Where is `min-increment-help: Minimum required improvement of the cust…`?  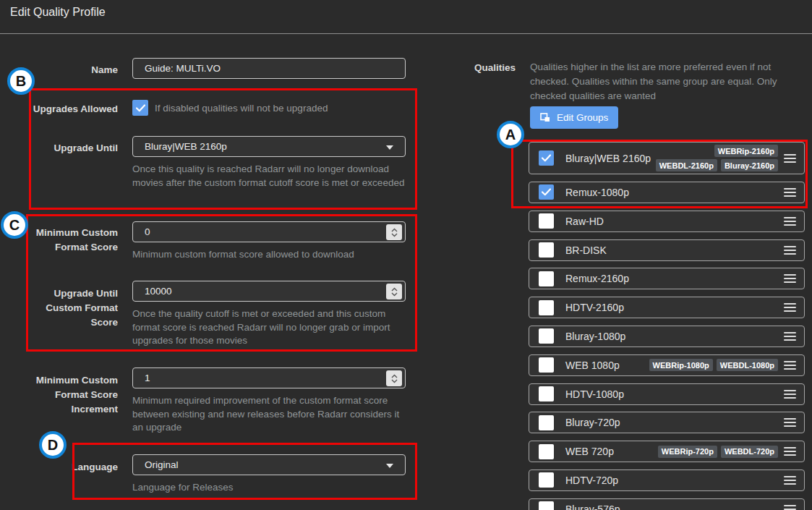
min-increment-help: Minimum required improvement of the cust… is located at coordinates (269, 415).